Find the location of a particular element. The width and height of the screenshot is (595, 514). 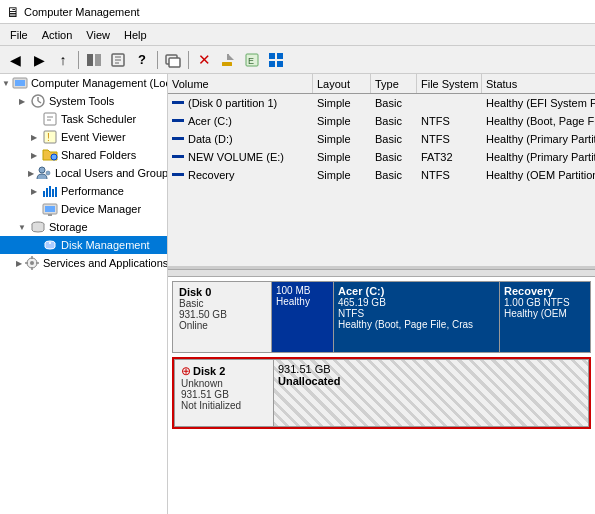

td-fs-4: NTFS is located at coordinates (450, 174).